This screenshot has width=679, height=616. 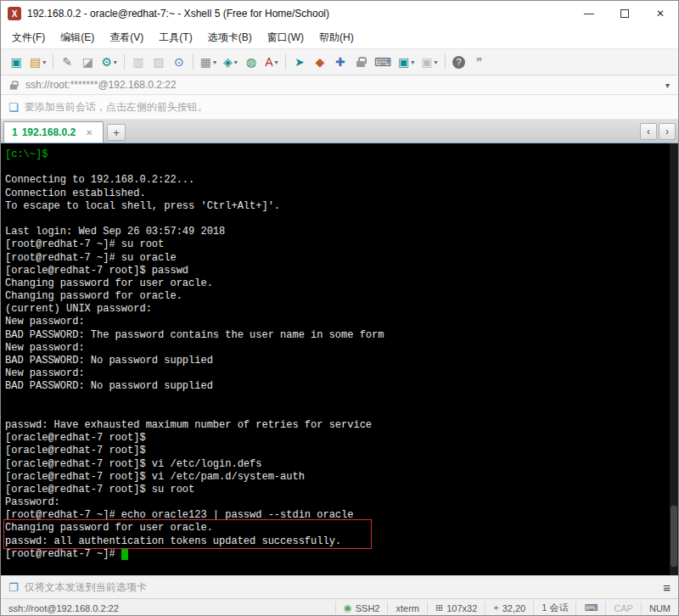 I want to click on window-controls: — ✕, so click(x=625, y=14).